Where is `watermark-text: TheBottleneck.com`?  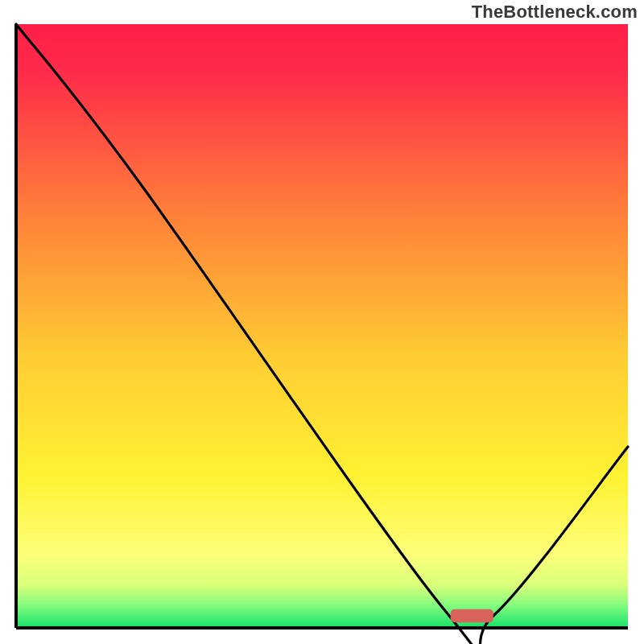 watermark-text: TheBottleneck.com is located at coordinates (555, 12).